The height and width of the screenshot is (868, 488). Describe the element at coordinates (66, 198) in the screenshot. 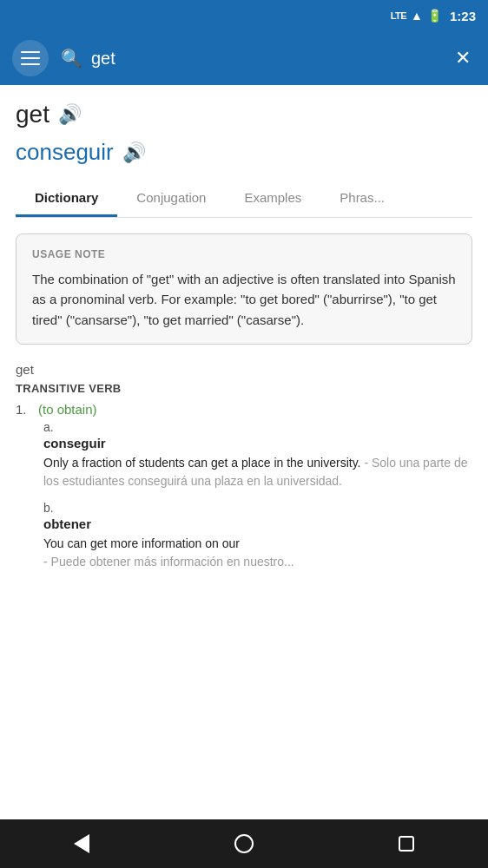

I see `tab-dictionary: Dictionary` at that location.